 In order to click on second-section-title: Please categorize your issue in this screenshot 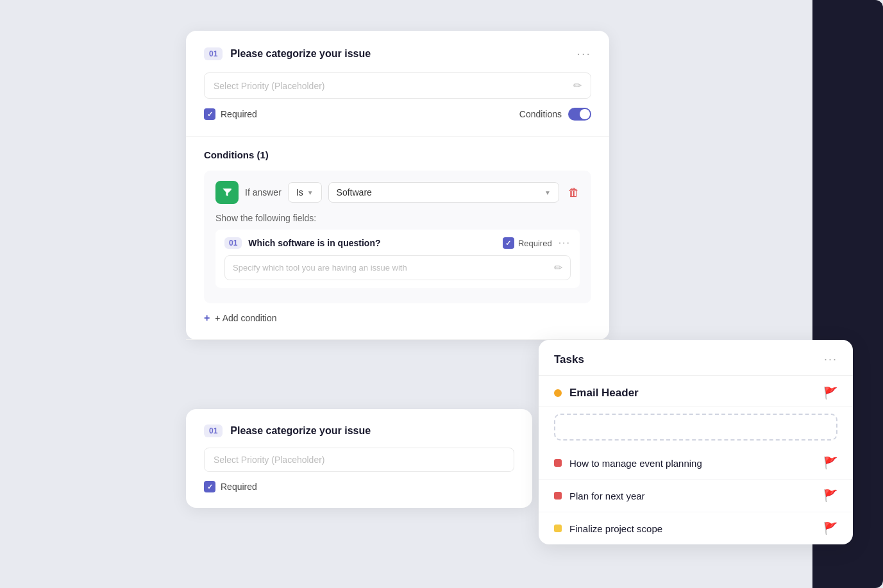, I will do `click(300, 431)`.